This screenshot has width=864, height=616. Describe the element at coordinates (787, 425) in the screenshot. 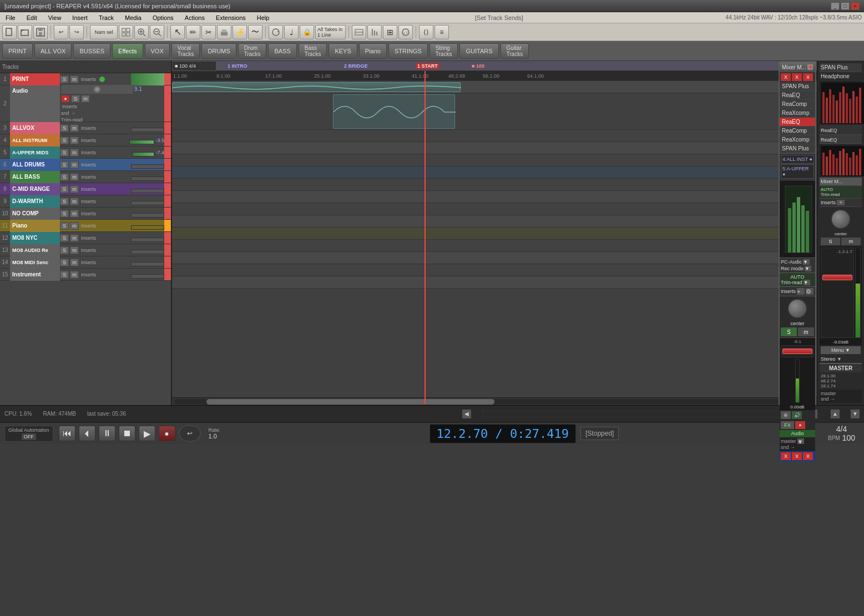

I see `mixer-fx-btn: FX` at that location.